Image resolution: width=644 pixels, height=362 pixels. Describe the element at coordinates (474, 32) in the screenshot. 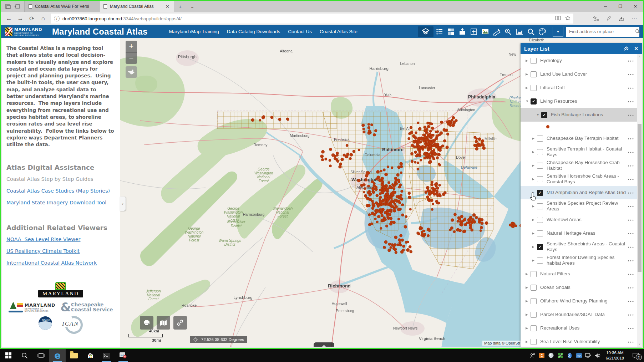

I see `full-extent-icon` at that location.